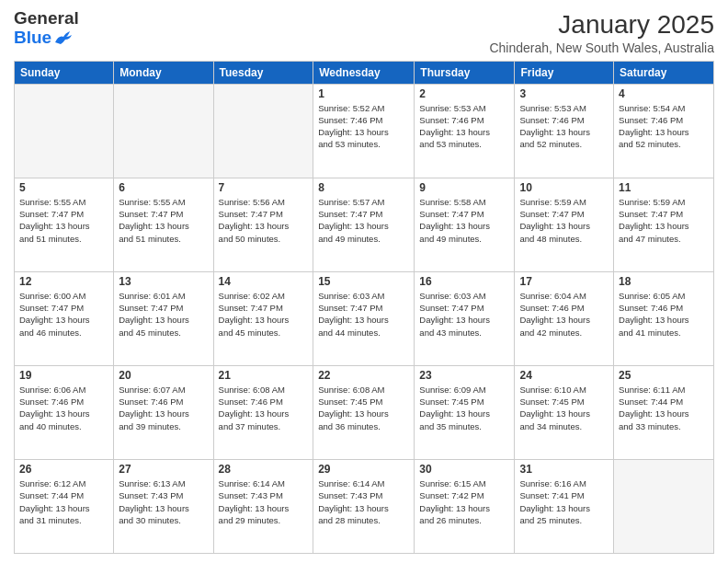  Describe the element at coordinates (601, 32) in the screenshot. I see `title-block: January 2025 Chinderah, New South Wales,…` at that location.